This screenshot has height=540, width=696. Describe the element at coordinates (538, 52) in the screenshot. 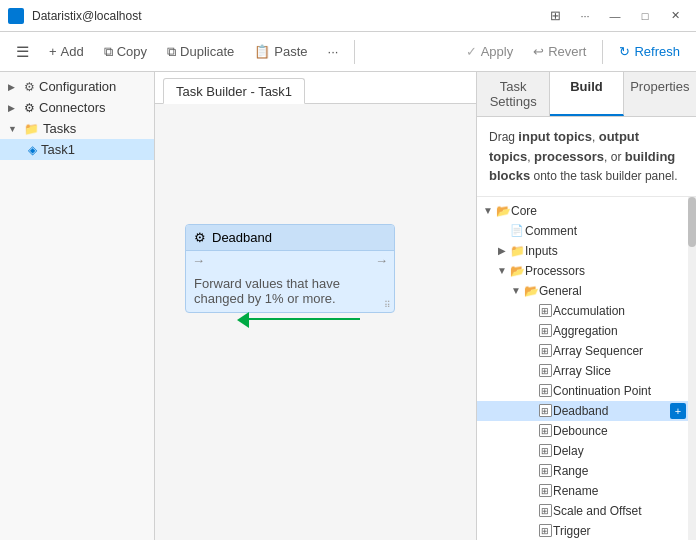

I see `undo-icon: ↩` at that location.